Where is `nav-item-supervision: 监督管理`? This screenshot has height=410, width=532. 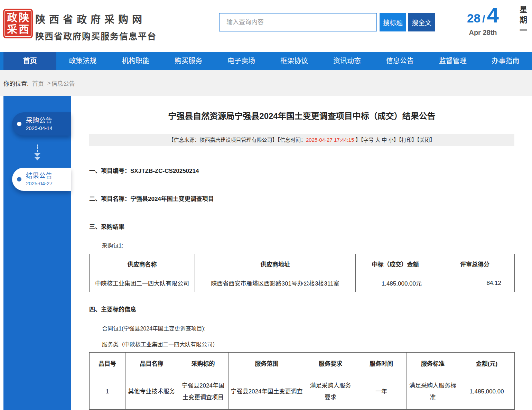
nav-item-supervision: 监督管理 is located at coordinates (453, 61).